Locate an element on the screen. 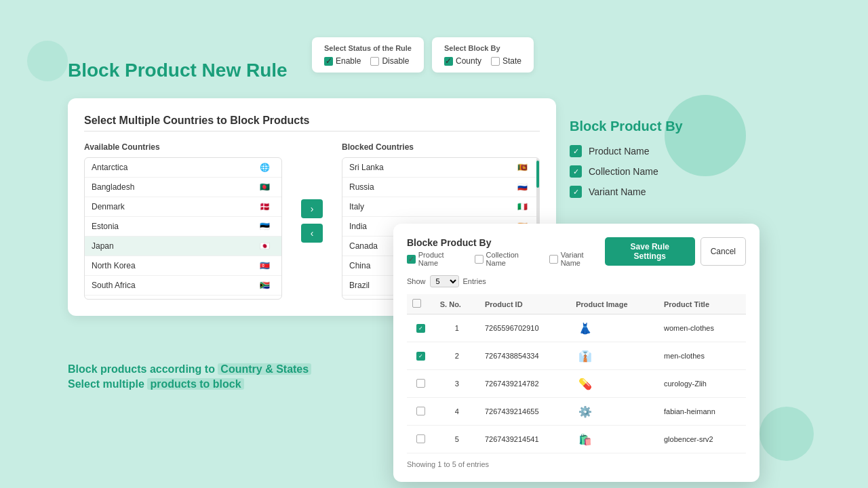 The width and height of the screenshot is (868, 488). country-name: North Korea is located at coordinates (114, 266).